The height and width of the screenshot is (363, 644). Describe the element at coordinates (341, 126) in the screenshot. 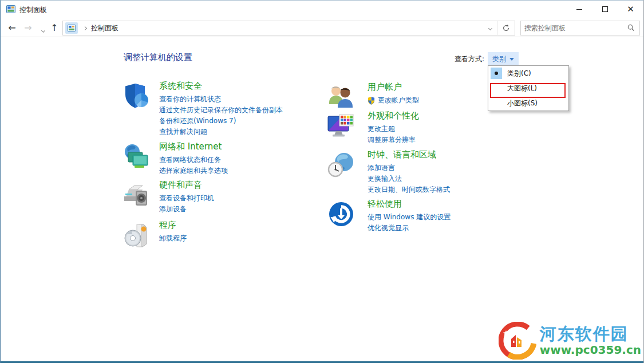

I see `appearance-icon` at that location.